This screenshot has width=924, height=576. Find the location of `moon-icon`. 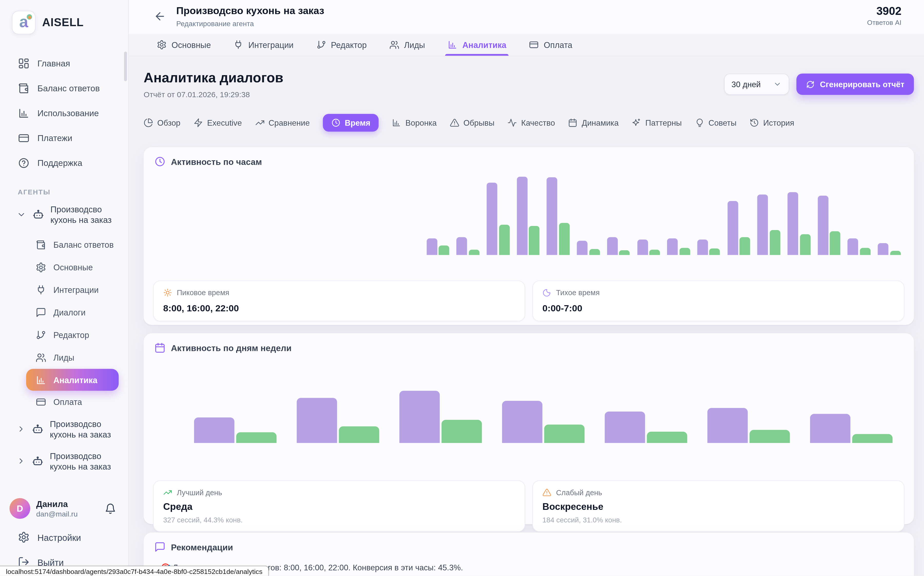

moon-icon is located at coordinates (547, 293).